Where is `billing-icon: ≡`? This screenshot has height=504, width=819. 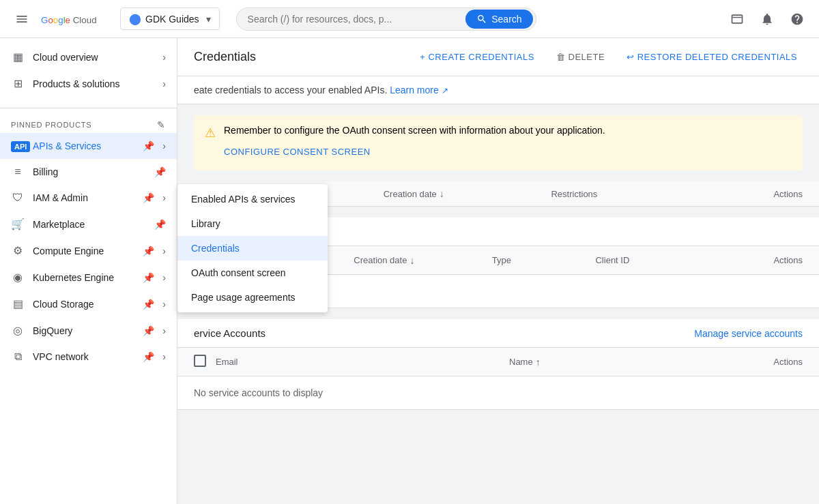 billing-icon: ≡ is located at coordinates (18, 172).